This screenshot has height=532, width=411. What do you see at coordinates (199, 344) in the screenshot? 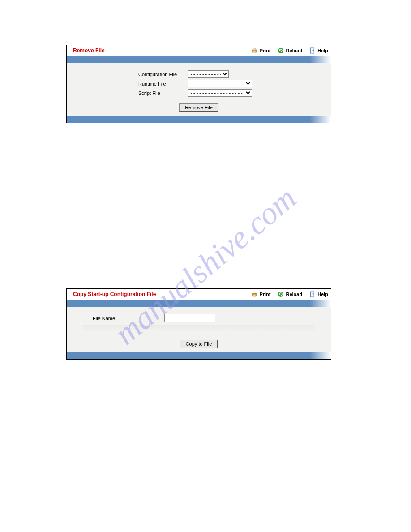
I see `copy-to-file-button: Copy to File` at bounding box center [199, 344].